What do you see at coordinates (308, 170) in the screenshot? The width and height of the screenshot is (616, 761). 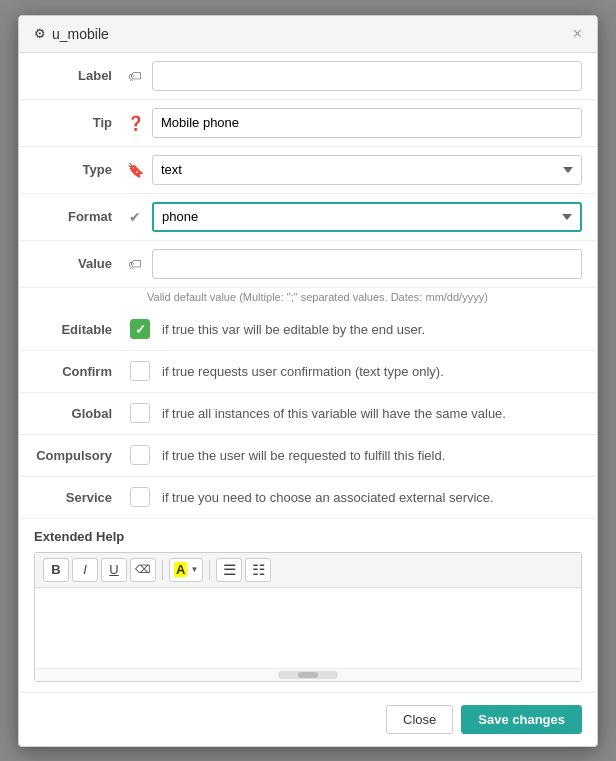 I see `type-row: Type 🔖 text number date email` at bounding box center [308, 170].